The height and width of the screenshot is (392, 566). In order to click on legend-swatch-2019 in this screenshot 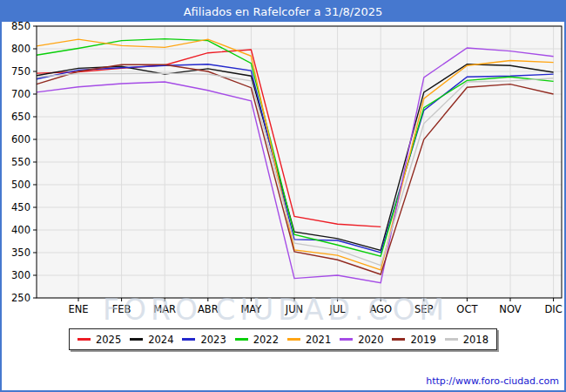, I will do `click(399, 340)`.